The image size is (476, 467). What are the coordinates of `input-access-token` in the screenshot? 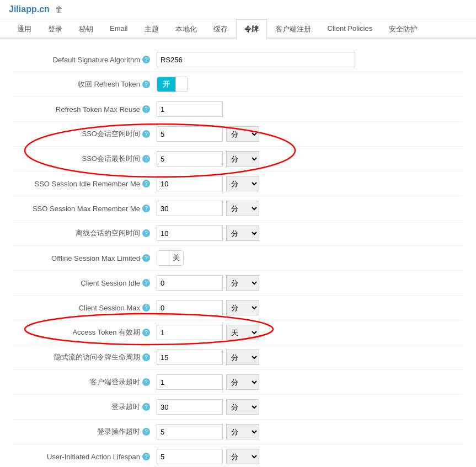 It's located at (190, 332).